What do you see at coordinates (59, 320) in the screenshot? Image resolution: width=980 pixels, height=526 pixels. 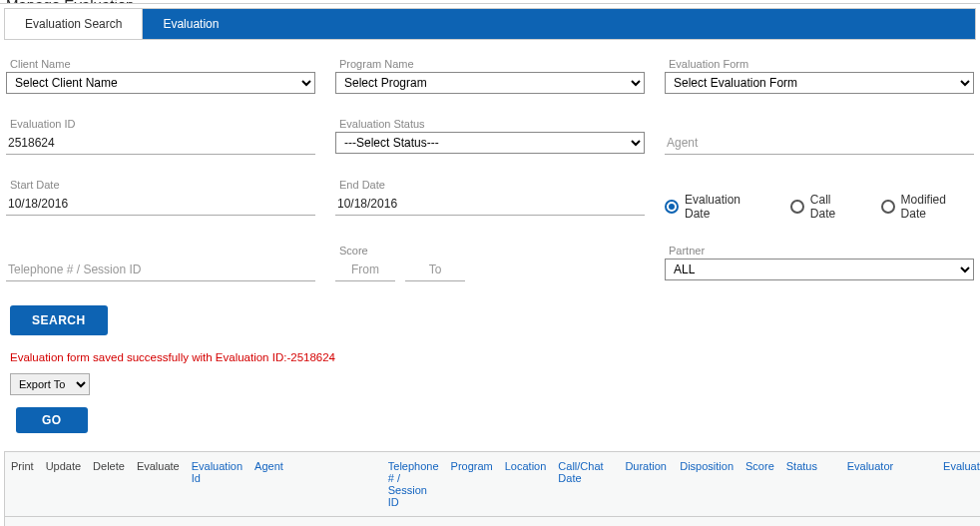 I see `search-button: SEARCH` at bounding box center [59, 320].